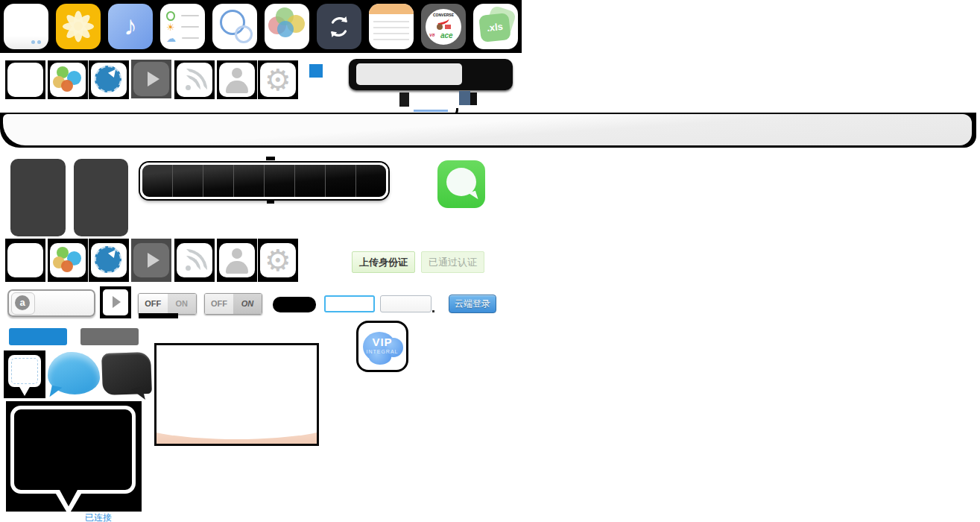 Image resolution: width=980 pixels, height=522 pixels. I want to click on flower-photos-icon, so click(78, 27).